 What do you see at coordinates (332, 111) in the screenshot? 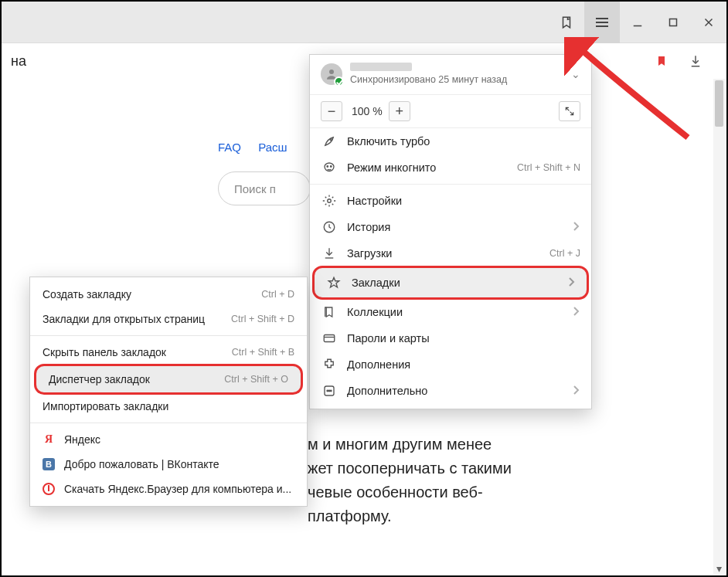
I see `zoom-out-button: −` at bounding box center [332, 111].